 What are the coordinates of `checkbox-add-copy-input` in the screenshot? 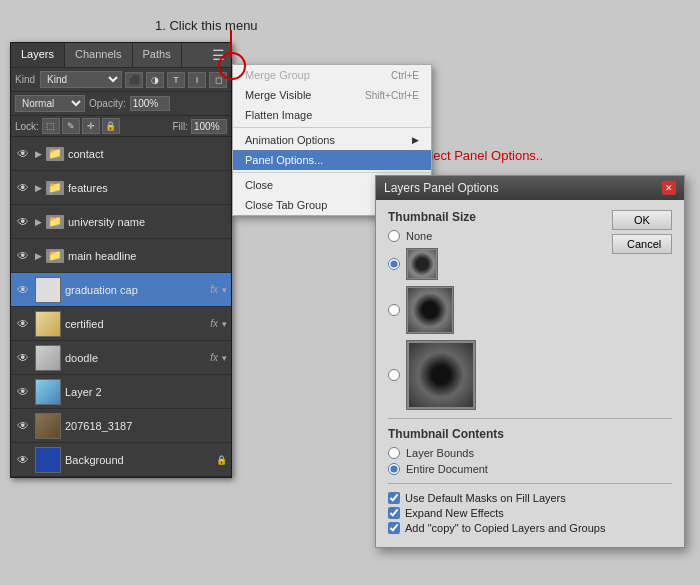 It's located at (394, 528).